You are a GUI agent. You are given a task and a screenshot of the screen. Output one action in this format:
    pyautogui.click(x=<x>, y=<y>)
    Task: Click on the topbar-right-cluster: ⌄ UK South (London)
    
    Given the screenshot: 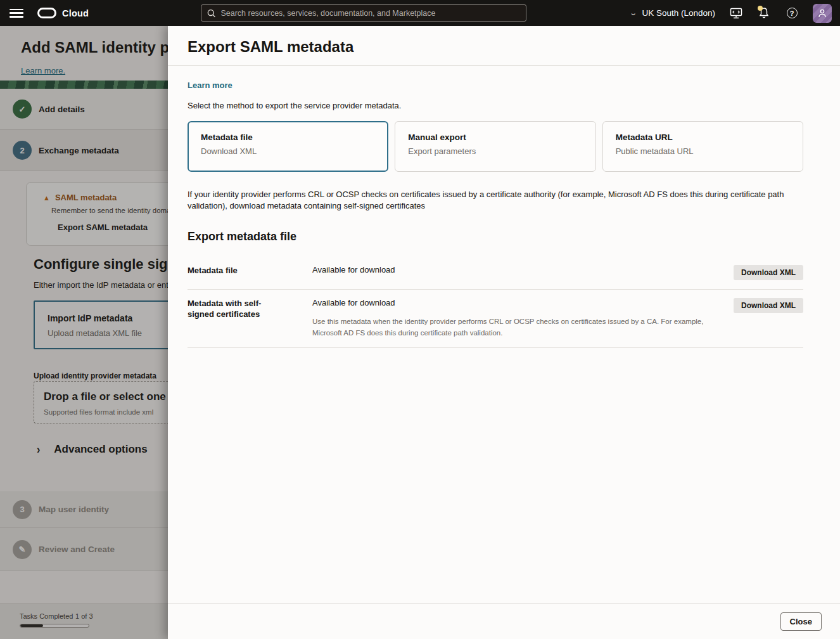 What is the action you would take?
    pyautogui.click(x=735, y=13)
    